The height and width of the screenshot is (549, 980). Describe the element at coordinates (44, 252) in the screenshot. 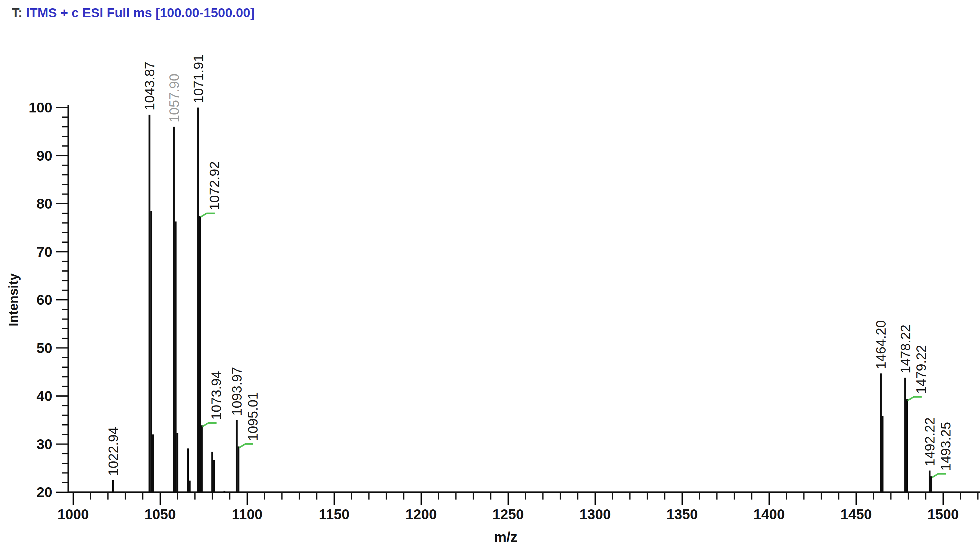

I see `y-tick-label: 70` at that location.